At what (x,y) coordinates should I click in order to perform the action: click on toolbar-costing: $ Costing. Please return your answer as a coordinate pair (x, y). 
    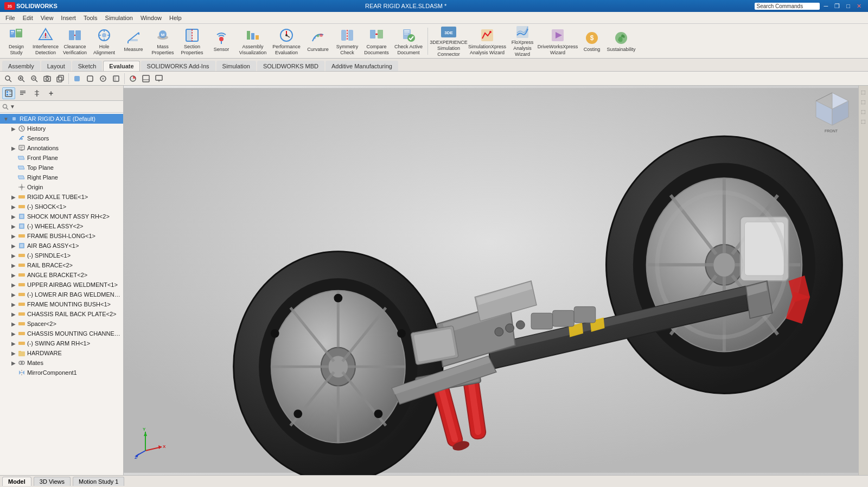
    Looking at the image, I should click on (592, 41).